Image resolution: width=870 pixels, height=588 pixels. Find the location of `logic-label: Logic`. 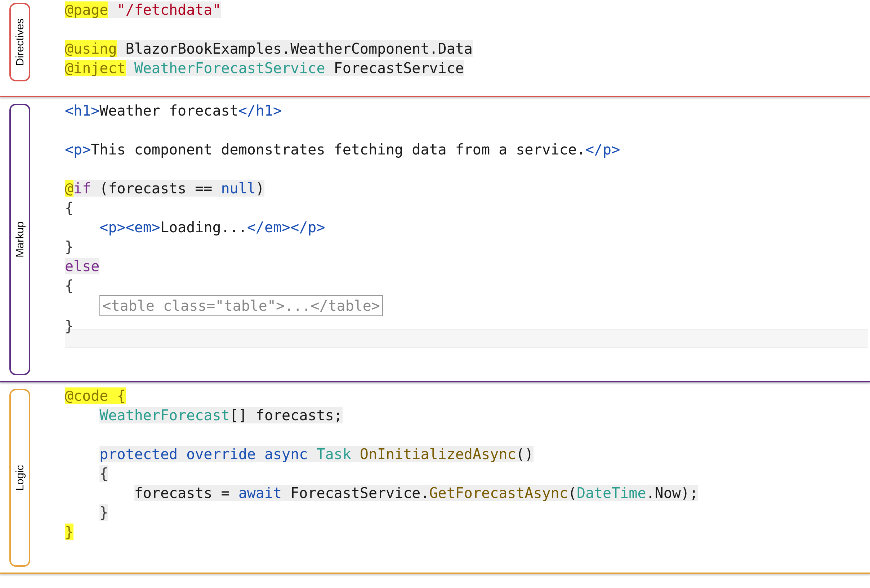

logic-label: Logic is located at coordinates (20, 478).